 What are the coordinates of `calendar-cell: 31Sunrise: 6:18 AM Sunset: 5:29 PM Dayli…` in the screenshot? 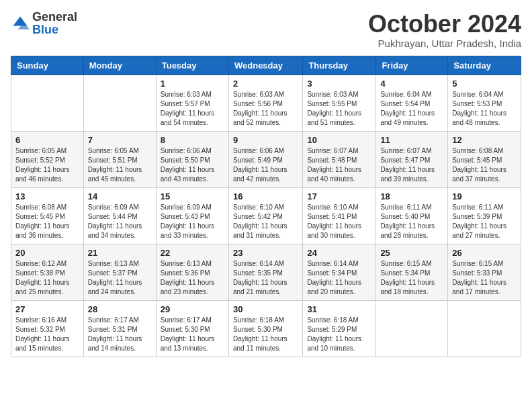 It's located at (340, 328).